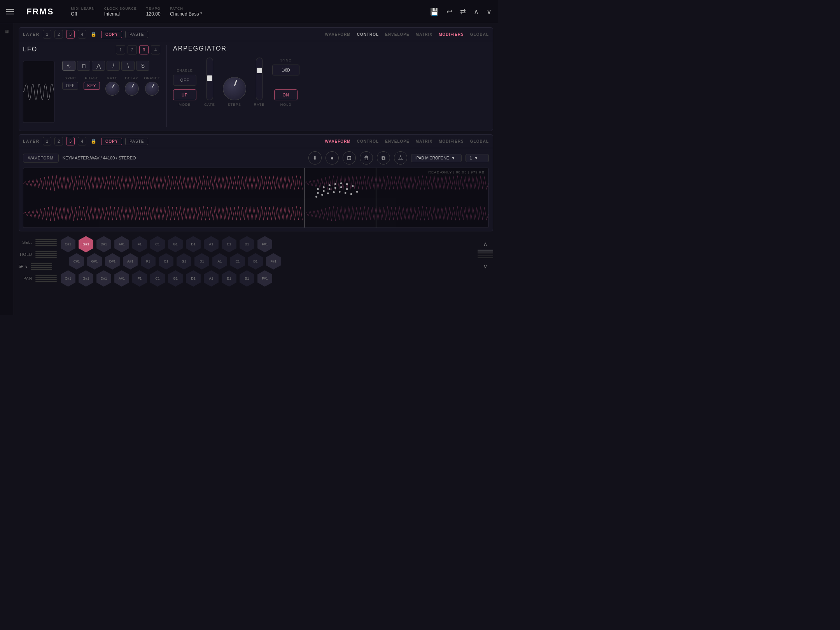 This screenshot has height=630, width=840. I want to click on sidebar-grid-icon: ▦, so click(7, 31).